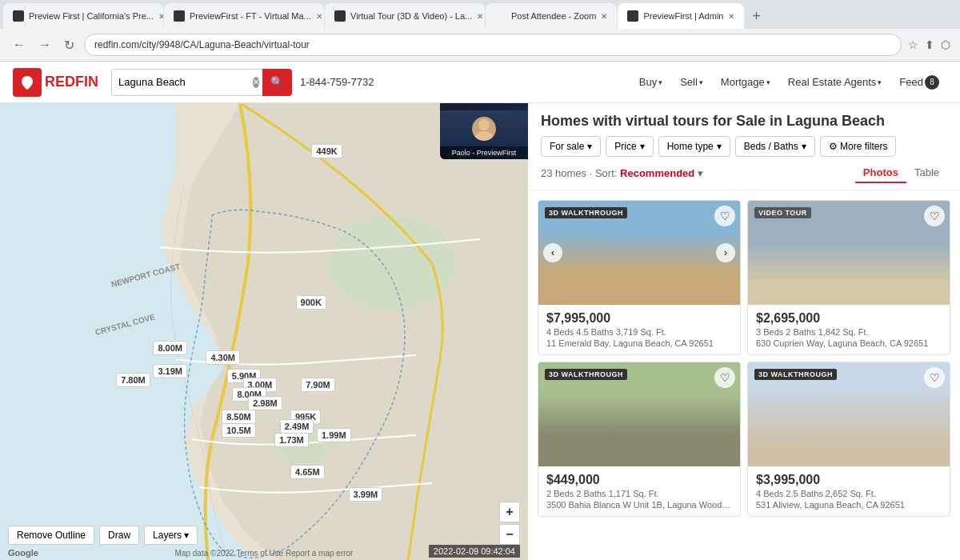 Image resolution: width=960 pixels, height=560 pixels. Describe the element at coordinates (510, 512) in the screenshot. I see `zoom-in-button: +` at that location.